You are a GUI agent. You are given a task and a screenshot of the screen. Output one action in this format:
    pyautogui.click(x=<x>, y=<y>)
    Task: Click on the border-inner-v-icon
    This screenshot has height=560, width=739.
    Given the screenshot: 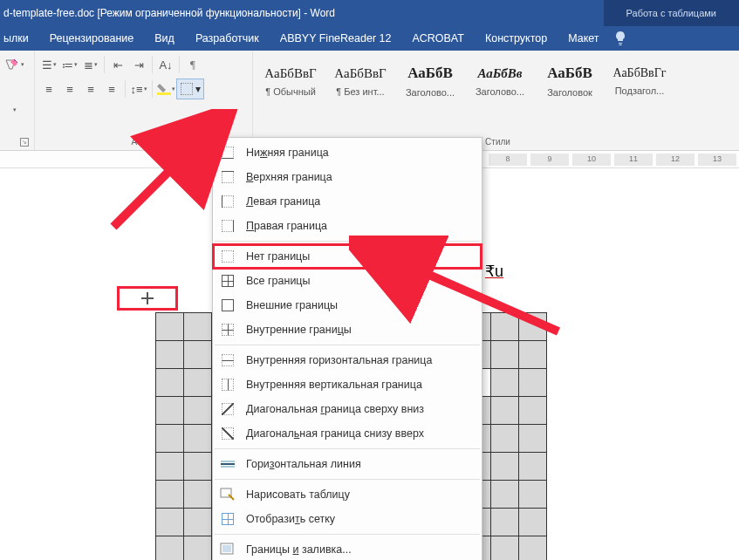 What is the action you would take?
    pyautogui.click(x=228, y=385)
    